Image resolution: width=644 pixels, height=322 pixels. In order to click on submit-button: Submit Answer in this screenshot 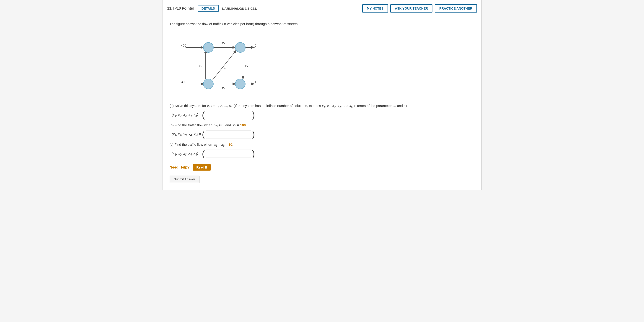, I will do `click(184, 179)`.